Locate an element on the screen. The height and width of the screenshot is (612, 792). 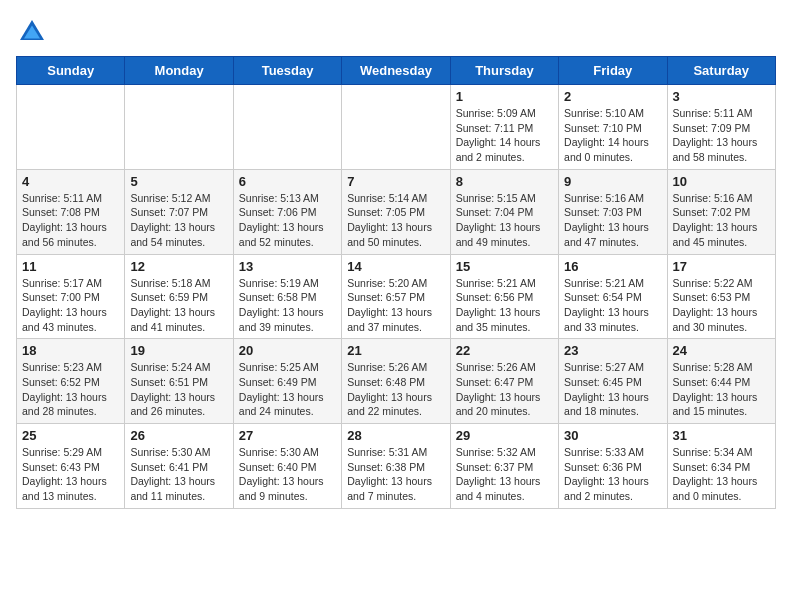
calendar-cell: 23Sunrise: 5:27 AMSunset: 6:45 PMDayligh… is located at coordinates (613, 382).